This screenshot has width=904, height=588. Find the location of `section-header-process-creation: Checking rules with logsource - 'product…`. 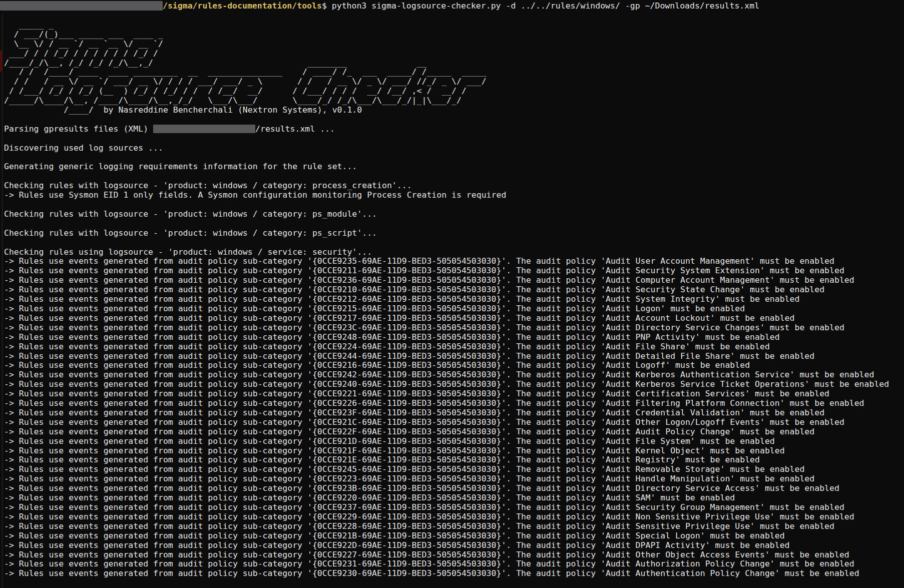

section-header-process-creation: Checking rules with logsource - 'product… is located at coordinates (454, 186).